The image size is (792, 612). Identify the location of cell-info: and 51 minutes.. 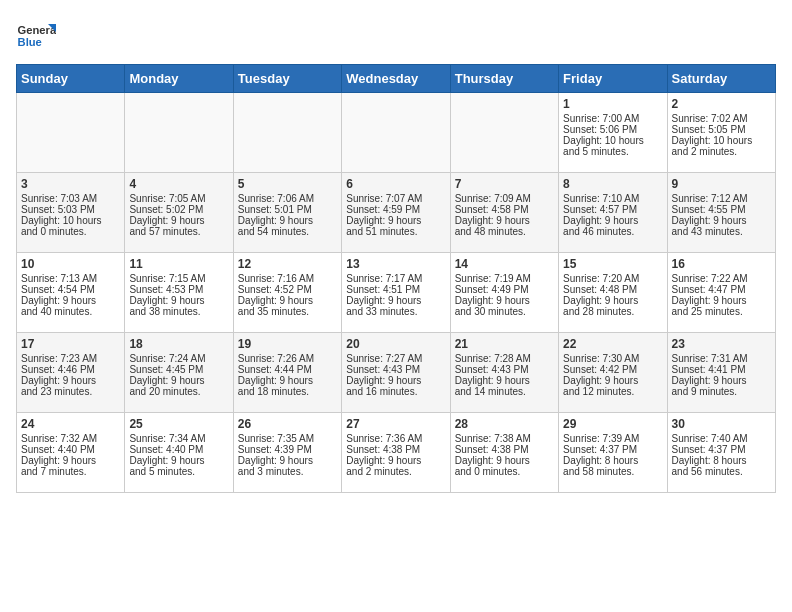
(396, 232).